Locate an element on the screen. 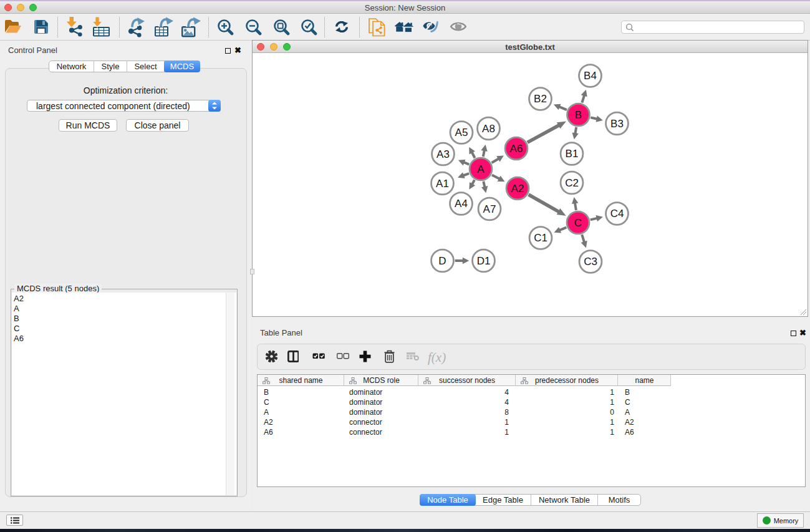 The image size is (810, 532). svg-text: A2 is located at coordinates (518, 188).